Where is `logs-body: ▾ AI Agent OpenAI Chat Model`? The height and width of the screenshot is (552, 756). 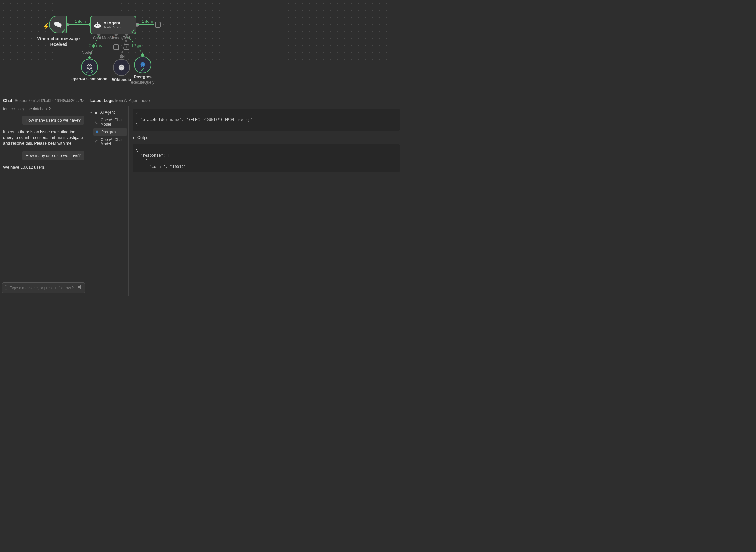
logs-body: ▾ AI Agent OpenAI Chat Model is located at coordinates (245, 201).